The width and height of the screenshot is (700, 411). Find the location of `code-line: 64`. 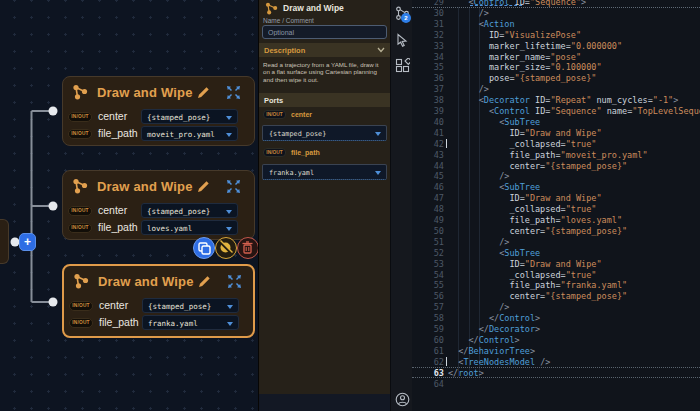

code-line: 64 is located at coordinates (556, 384).